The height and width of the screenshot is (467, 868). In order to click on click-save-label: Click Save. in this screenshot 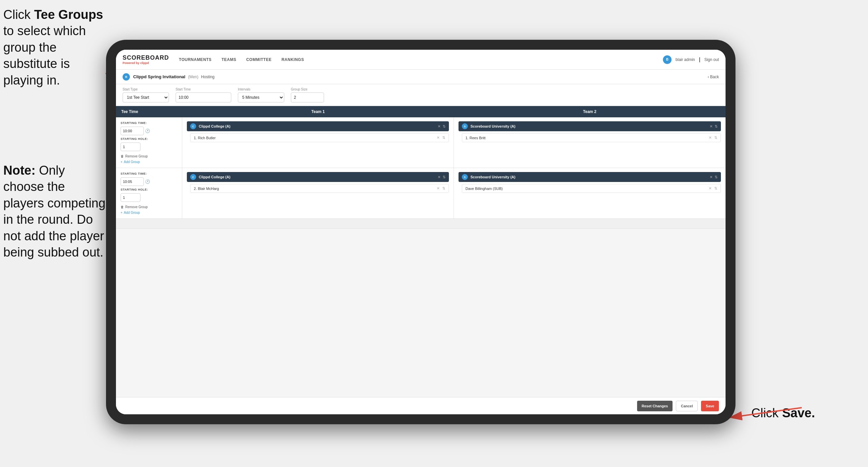, I will do `click(783, 413)`.